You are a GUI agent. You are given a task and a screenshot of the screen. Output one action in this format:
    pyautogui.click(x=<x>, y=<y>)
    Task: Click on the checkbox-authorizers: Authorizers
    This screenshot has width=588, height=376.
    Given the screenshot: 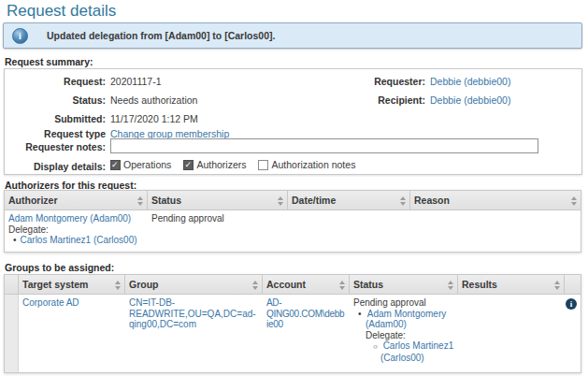 What is the action you would take?
    pyautogui.click(x=215, y=165)
    